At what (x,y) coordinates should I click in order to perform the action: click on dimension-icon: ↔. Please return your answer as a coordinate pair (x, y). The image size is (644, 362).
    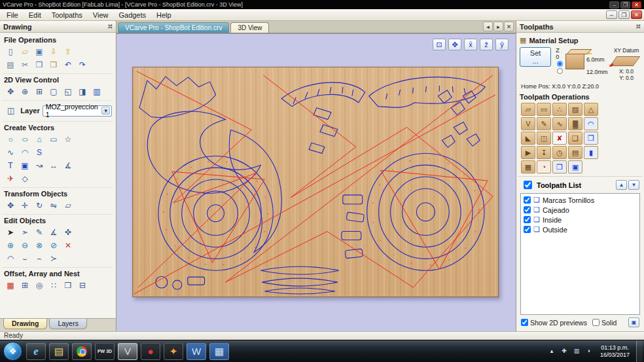
    Looking at the image, I should click on (54, 166).